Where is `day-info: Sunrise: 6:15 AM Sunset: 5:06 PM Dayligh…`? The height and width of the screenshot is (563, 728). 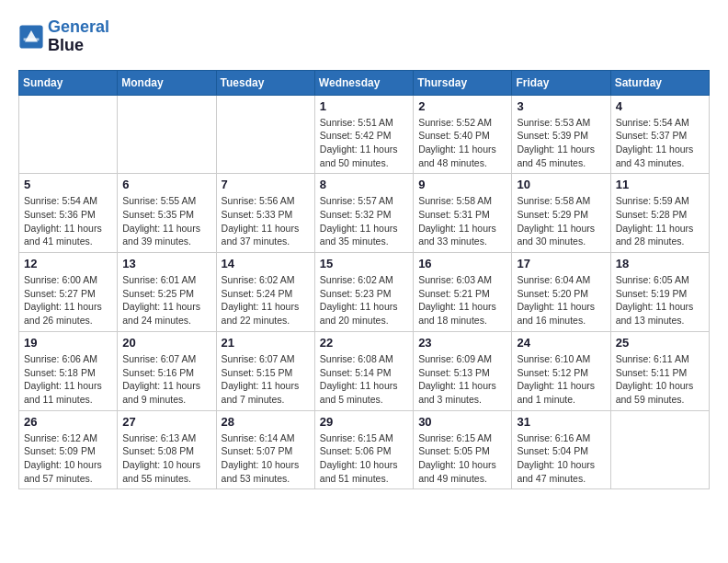 day-info: Sunrise: 6:15 AM Sunset: 5:06 PM Dayligh… is located at coordinates (364, 458).